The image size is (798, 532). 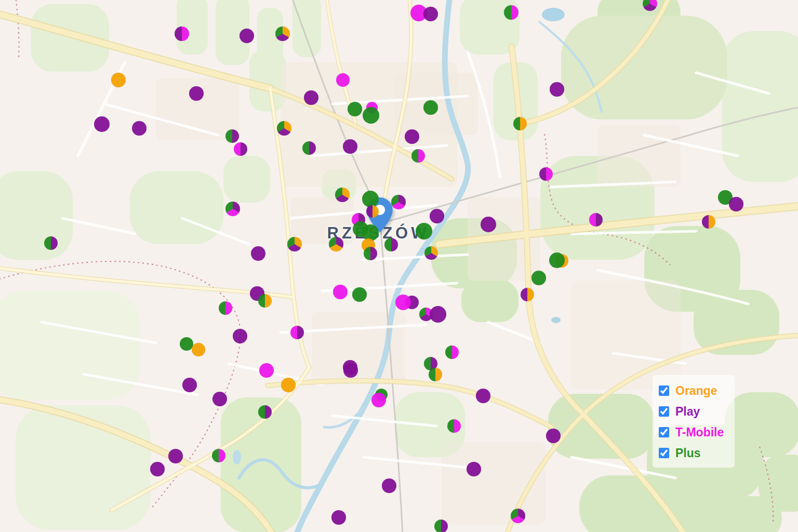 I want to click on legend-label-orange: Orange, so click(x=696, y=391).